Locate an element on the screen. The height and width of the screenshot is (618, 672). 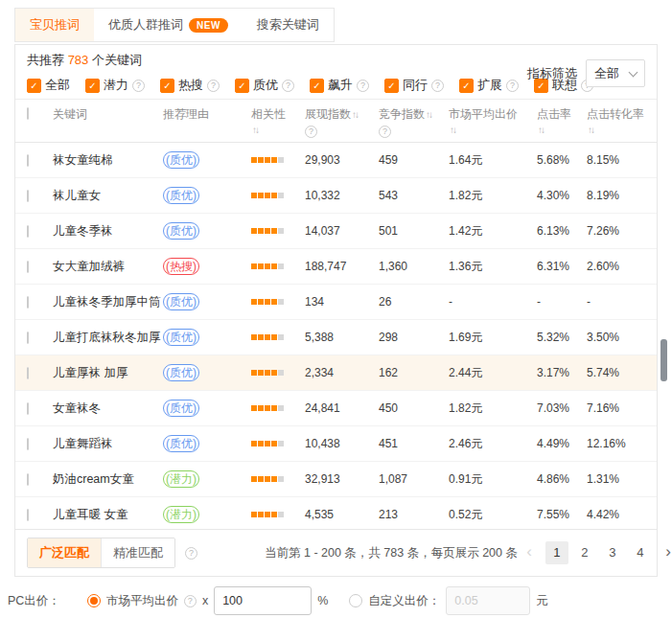
market-bid-radio is located at coordinates (94, 601).